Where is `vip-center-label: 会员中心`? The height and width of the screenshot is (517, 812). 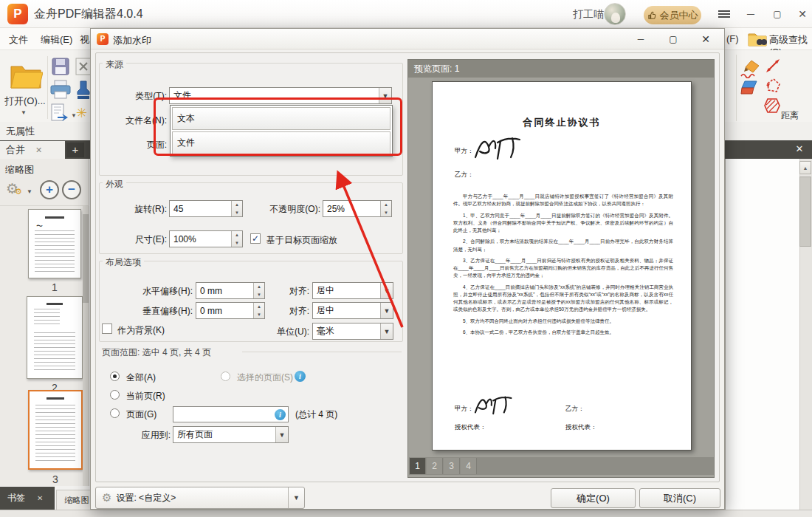 vip-center-label: 会员中心 is located at coordinates (679, 16).